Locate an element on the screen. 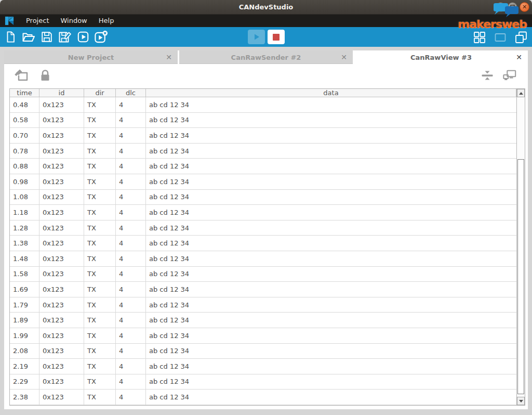 The width and height of the screenshot is (532, 415). cascade-subwindows-button is located at coordinates (521, 37).